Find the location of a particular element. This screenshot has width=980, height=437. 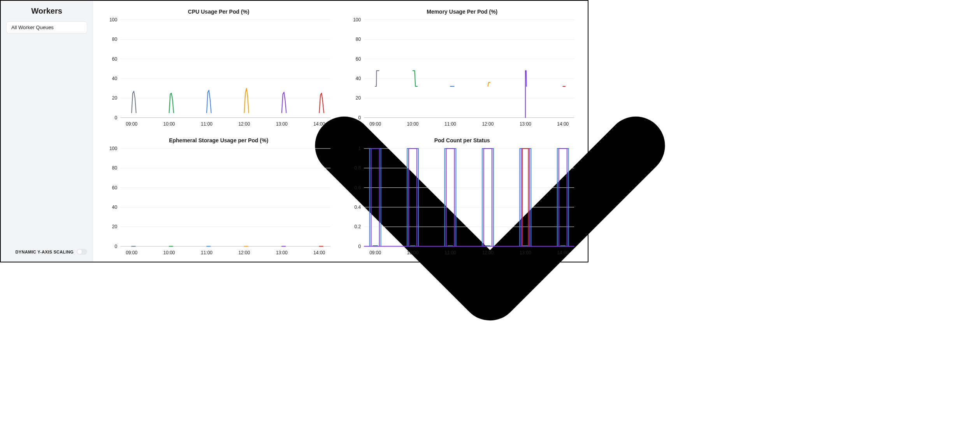

svg-text: 0.6 is located at coordinates (357, 187).